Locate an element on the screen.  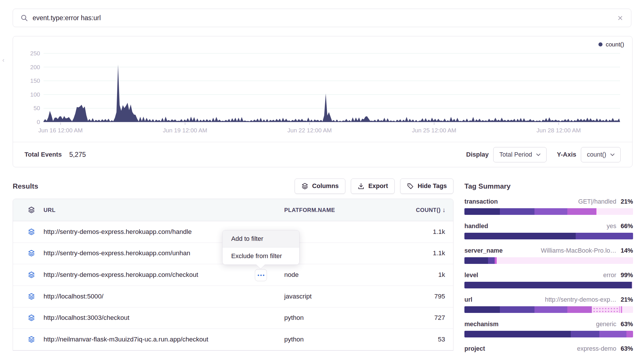
search-icon is located at coordinates (24, 18).